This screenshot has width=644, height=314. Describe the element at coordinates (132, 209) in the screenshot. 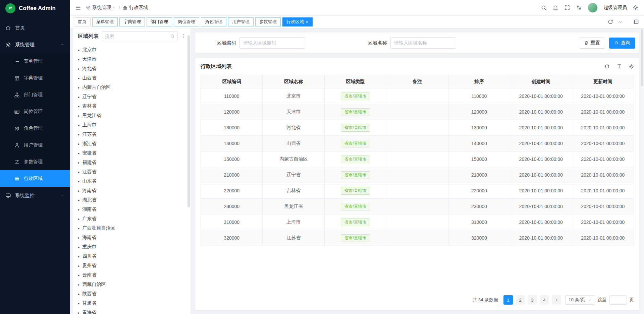

I see `tree-item: ▸湖南省` at that location.